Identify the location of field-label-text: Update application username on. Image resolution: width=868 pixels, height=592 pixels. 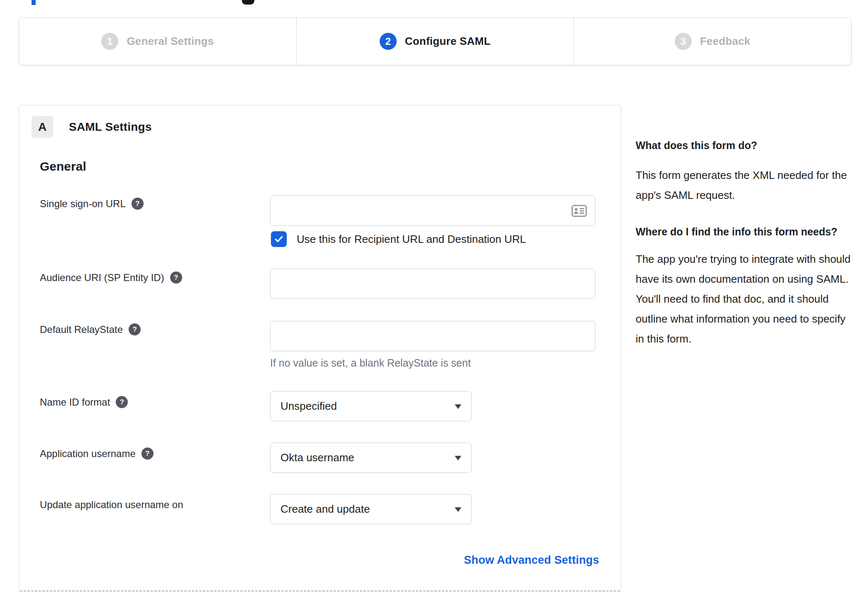
(112, 505).